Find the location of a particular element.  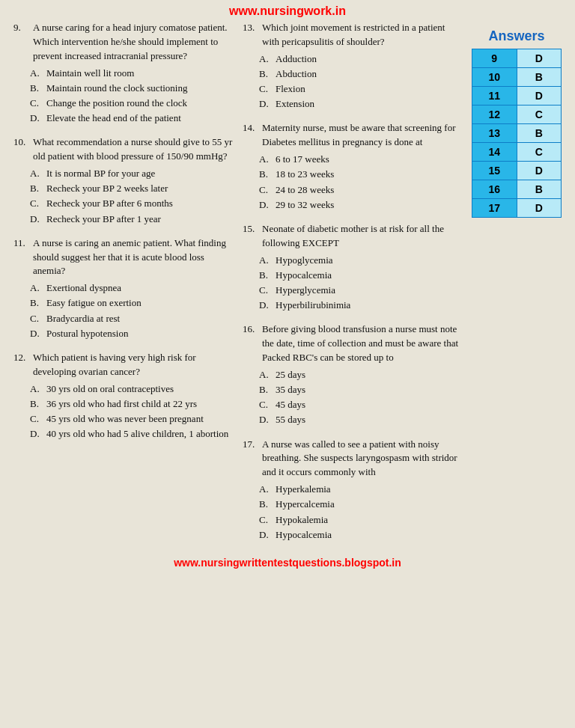

question-block: 10.What recommendation a nurse should gi… is located at coordinates (124, 180).